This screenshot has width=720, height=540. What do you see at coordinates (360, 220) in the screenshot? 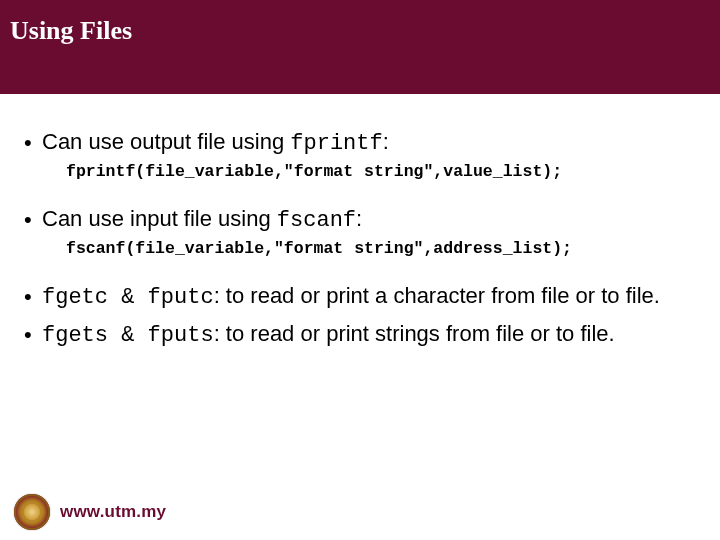
I see `bullet-item: • Can use input file using fscanf:` at bounding box center [360, 220].